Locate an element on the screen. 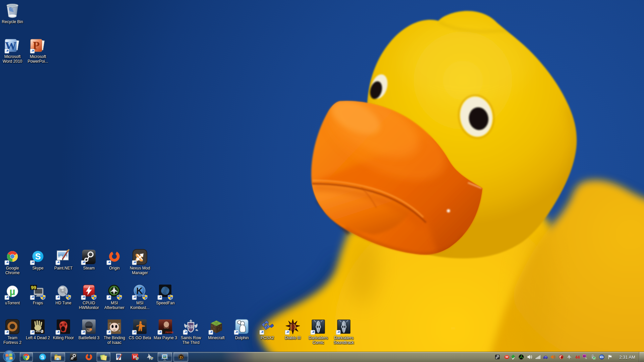 The width and height of the screenshot is (644, 362). svg-text: SR is located at coordinates (191, 327).